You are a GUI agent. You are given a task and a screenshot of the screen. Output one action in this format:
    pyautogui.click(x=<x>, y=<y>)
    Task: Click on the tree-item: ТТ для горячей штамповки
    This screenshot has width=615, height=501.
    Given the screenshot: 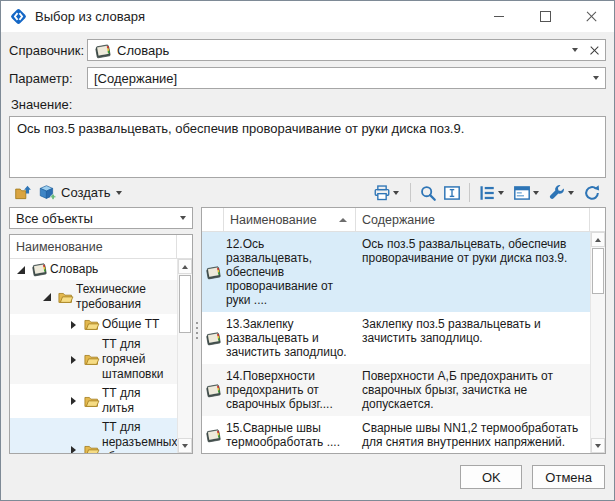 What is the action you would take?
    pyautogui.click(x=94, y=360)
    